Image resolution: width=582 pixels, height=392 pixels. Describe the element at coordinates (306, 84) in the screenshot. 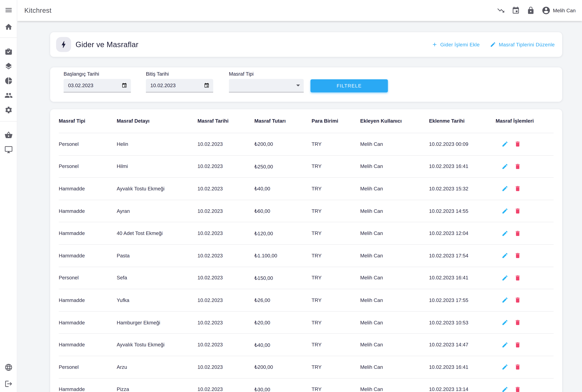

I see `filter-card: Başlangıç Tarihi 03.02.2023 Bitiş Tarihi…` at that location.